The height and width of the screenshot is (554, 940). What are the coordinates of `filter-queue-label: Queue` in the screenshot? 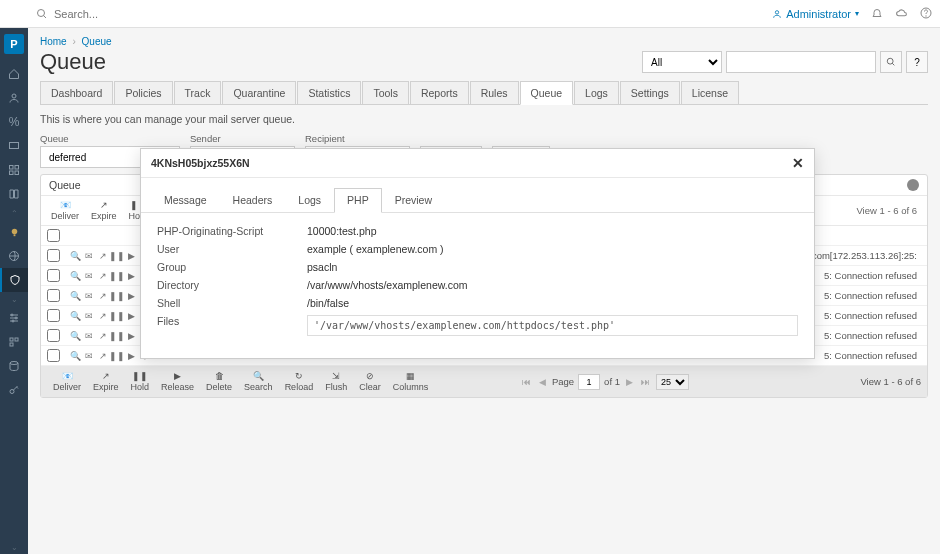 It's located at (110, 138).